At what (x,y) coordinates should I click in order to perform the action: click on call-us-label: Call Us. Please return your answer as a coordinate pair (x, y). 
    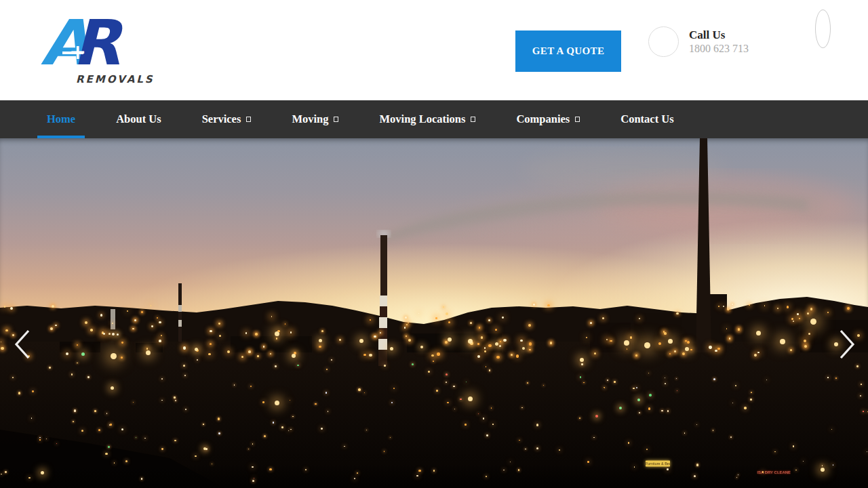
    Looking at the image, I should click on (719, 35).